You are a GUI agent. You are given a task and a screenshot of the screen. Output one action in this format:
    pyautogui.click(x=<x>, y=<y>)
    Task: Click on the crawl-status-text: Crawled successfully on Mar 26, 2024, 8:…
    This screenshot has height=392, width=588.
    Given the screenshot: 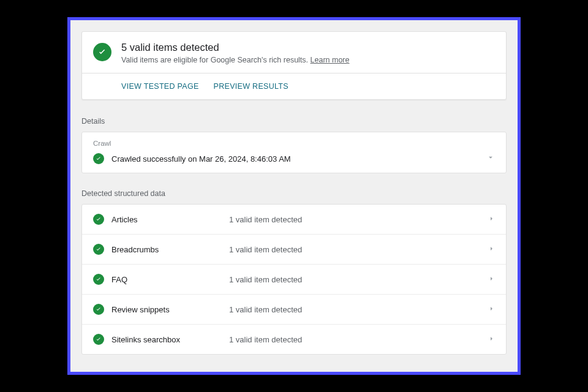 What is the action you would take?
    pyautogui.click(x=201, y=159)
    